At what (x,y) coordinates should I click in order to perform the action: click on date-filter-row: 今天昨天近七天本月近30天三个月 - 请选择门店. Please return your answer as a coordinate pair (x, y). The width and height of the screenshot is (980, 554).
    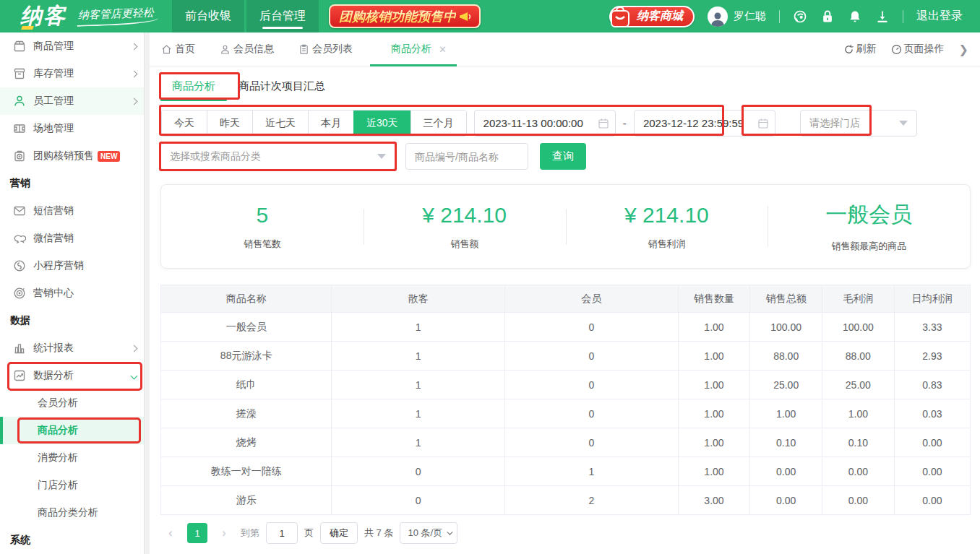
    Looking at the image, I should click on (565, 123).